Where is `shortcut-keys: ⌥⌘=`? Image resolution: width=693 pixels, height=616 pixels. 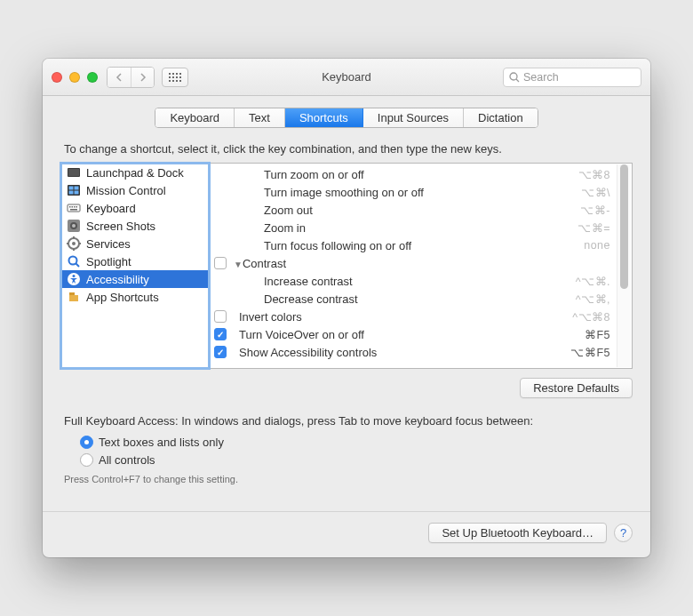 shortcut-keys: ⌥⌘= is located at coordinates (593, 228).